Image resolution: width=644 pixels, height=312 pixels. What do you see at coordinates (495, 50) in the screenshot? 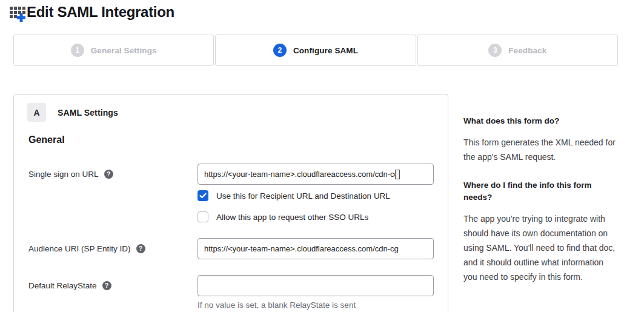
I see `step-number-badge: 3` at bounding box center [495, 50].